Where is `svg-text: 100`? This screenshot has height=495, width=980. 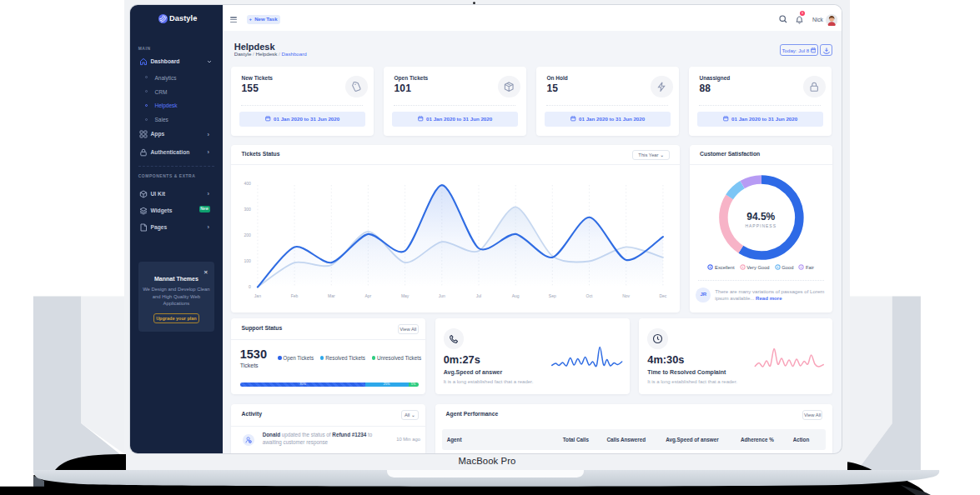
svg-text: 100 is located at coordinates (249, 261).